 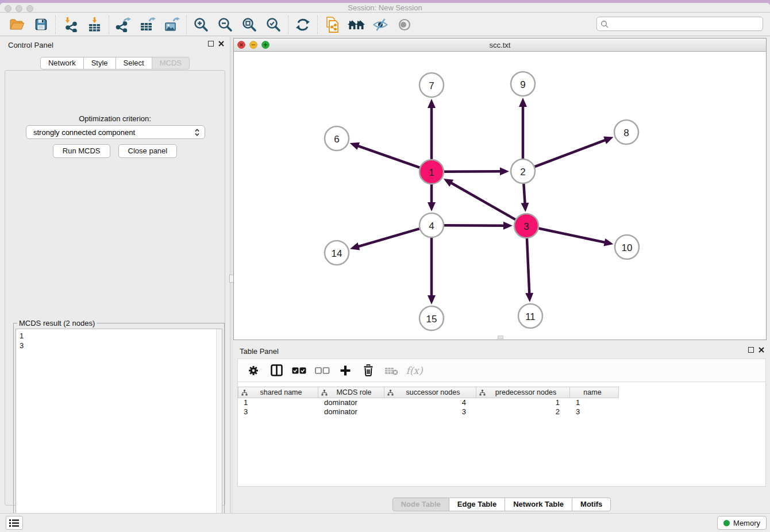 What do you see at coordinates (751, 350) in the screenshot?
I see `float-table-panel-icon` at bounding box center [751, 350].